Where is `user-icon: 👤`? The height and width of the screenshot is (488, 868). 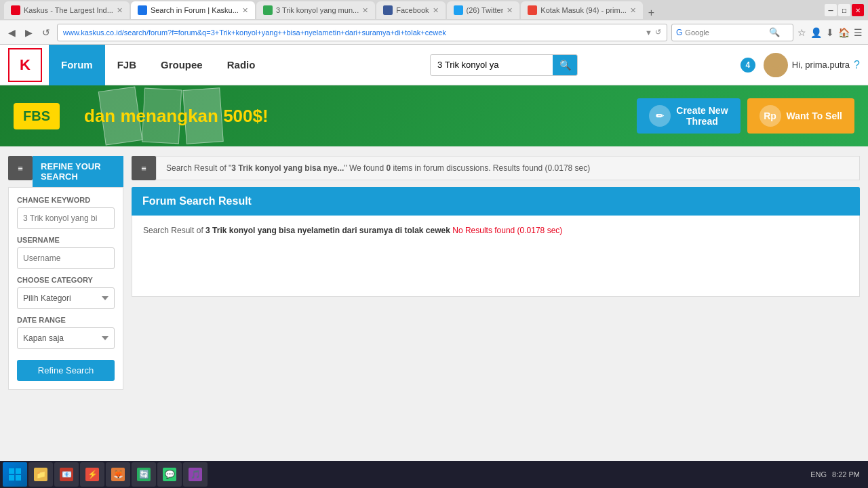 user-icon: 👤 is located at coordinates (816, 33).